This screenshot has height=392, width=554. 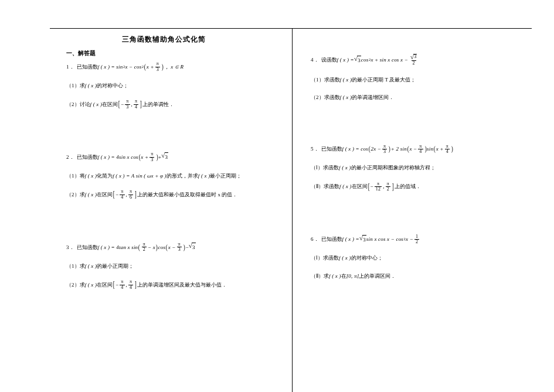 I want to click on q1-stem: 1． 已知函数 f ( x ) = sin2 x − cos2 ( x + π3…, so click(x=175, y=67).